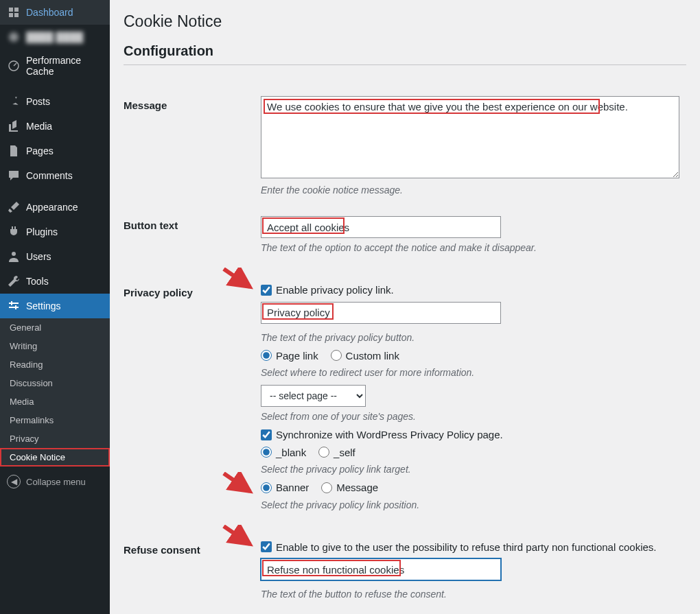  What do you see at coordinates (14, 126) in the screenshot?
I see `media-icon` at bounding box center [14, 126].